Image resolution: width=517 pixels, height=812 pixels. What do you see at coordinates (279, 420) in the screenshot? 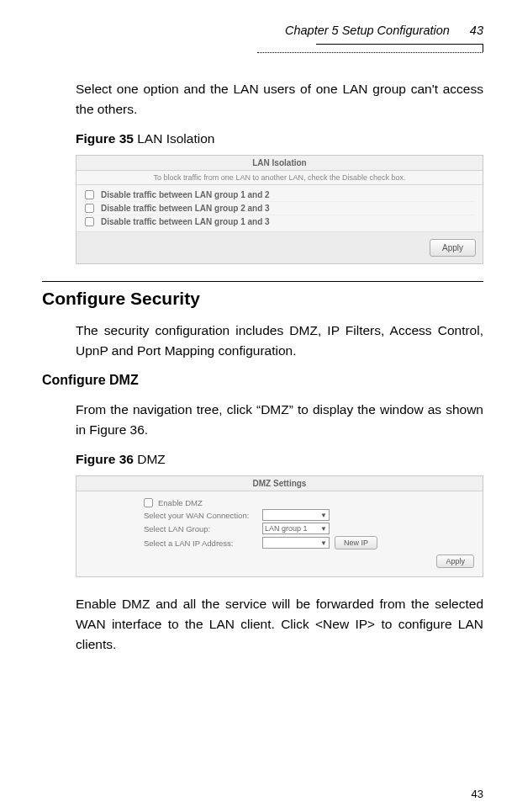
I see `dmz-paragraph-1: From the navigation tree, click “DMZ” to…` at bounding box center [279, 420].